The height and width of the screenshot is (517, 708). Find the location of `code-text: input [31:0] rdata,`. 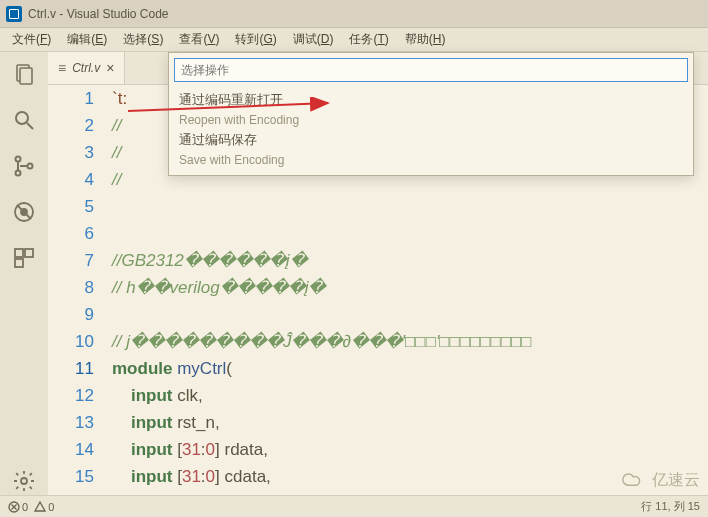

code-text: input [31:0] rdata, is located at coordinates (410, 450).